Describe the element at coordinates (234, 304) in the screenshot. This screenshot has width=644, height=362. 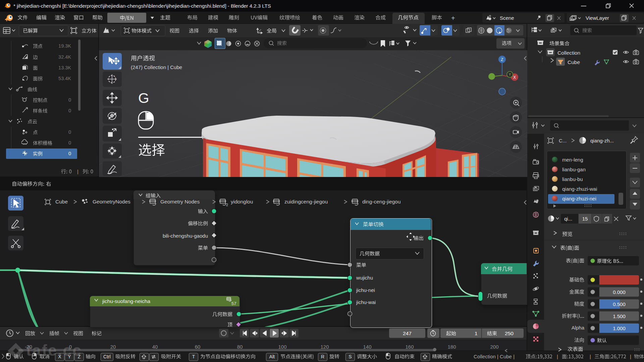
I see `svg-text: 57` at that location.